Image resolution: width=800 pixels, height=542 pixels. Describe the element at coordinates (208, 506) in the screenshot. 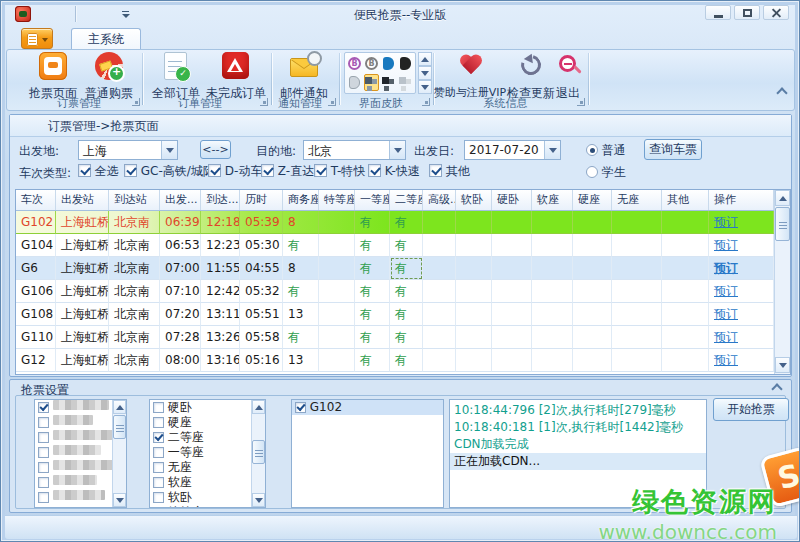

I see `seat-type-row: 特等座` at that location.